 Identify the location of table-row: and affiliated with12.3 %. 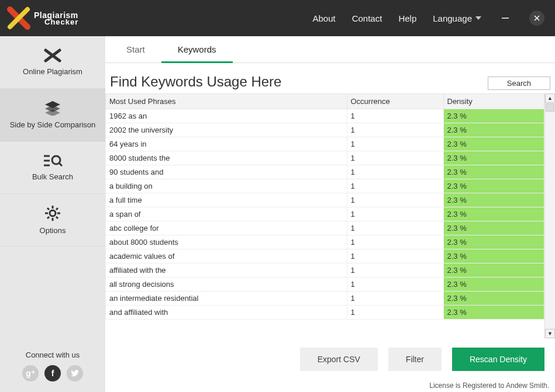
(325, 313).